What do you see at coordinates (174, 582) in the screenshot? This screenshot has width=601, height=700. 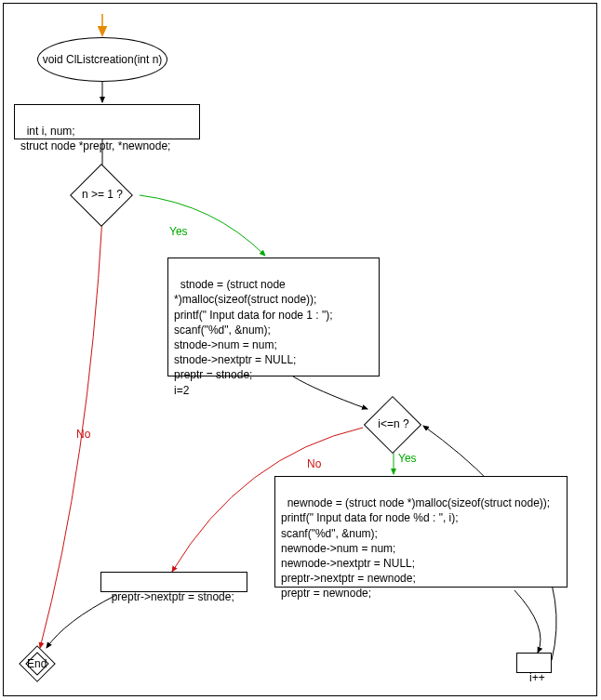 I see `assign-process: preptr->nextptr = stnode;` at bounding box center [174, 582].